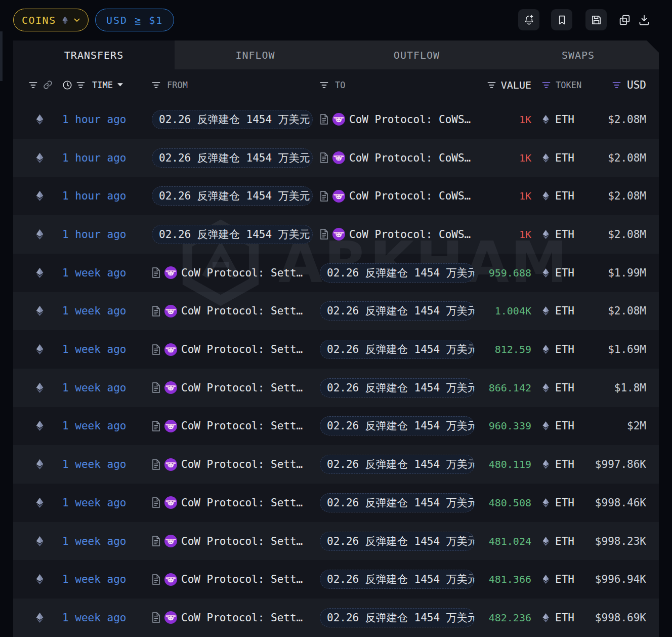  I want to click on coins-filter-button: COINS, so click(51, 20).